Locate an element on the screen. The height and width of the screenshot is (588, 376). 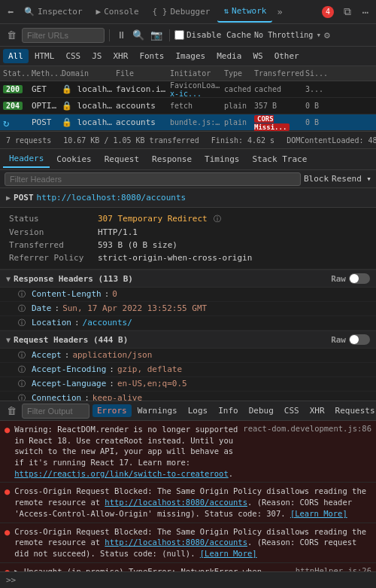
filter-headers-input is located at coordinates (153, 179).